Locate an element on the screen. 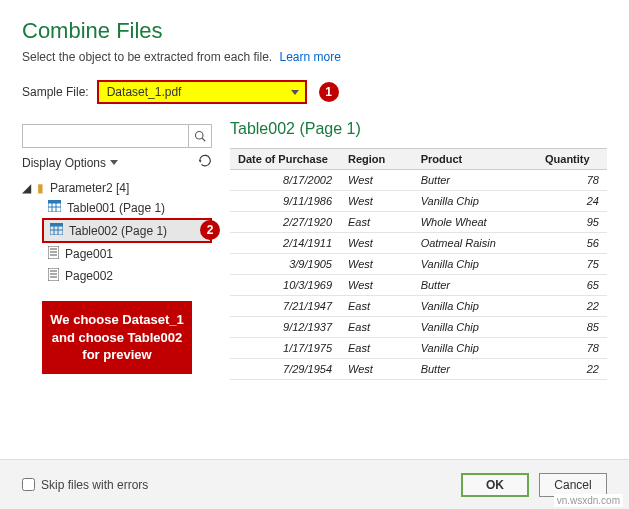 The width and height of the screenshot is (629, 509). skip-files-checkbox is located at coordinates (28, 484).